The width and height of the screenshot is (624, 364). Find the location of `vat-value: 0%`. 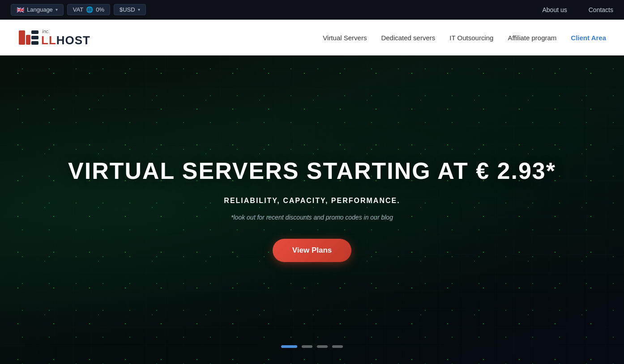

vat-value: 0% is located at coordinates (100, 10).